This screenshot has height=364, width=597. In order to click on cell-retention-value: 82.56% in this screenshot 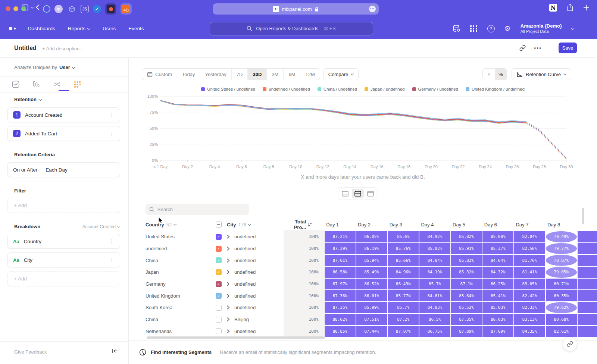, I will do `click(530, 249)`.